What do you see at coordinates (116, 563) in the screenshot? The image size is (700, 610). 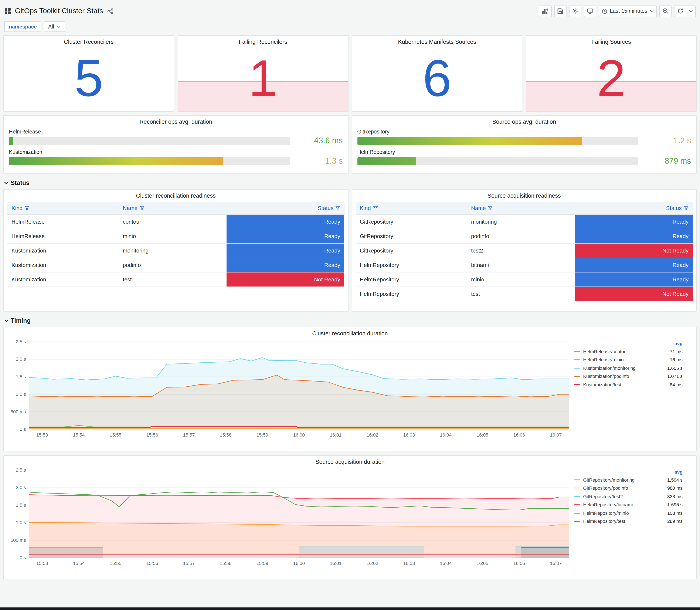 I see `svg-text: 15:55` at bounding box center [116, 563].